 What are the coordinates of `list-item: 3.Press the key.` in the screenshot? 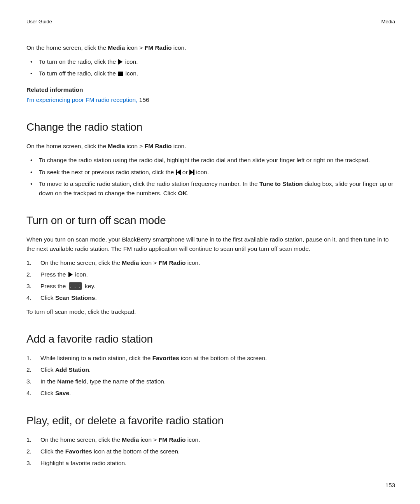 It's located at (211, 286).